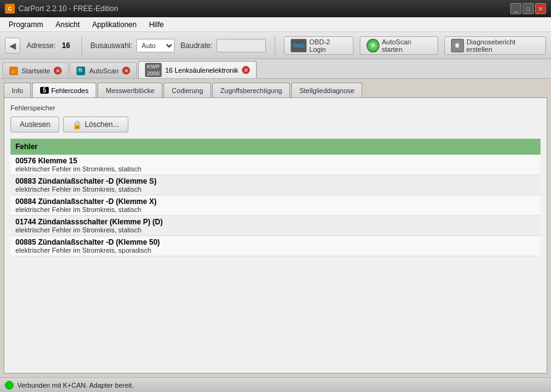 The image size is (551, 392). Describe the element at coordinates (275, 189) in the screenshot. I see `error-desc-1: elektrischer Fehler im Stromkreis, stati…` at that location.